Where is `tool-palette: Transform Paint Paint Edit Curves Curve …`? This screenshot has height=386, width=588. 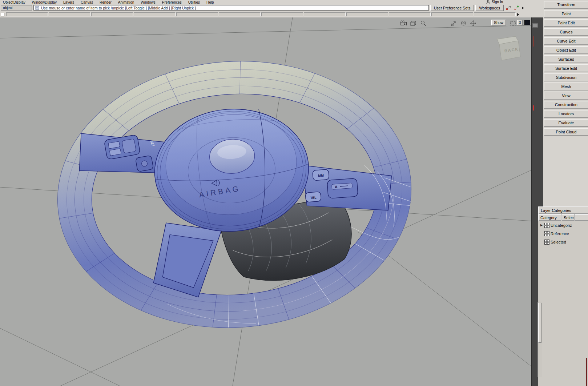
tool-palette: Transform Paint Paint Edit Curves Curve … is located at coordinates (566, 69).